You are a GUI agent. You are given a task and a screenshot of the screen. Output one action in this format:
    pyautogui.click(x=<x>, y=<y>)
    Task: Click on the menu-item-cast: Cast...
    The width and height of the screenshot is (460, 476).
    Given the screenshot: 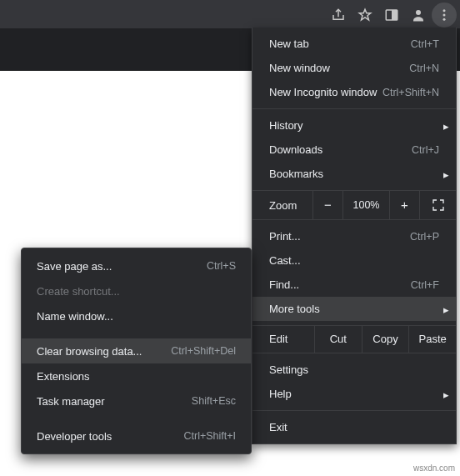 What is the action you would take?
    pyautogui.click(x=354, y=260)
    